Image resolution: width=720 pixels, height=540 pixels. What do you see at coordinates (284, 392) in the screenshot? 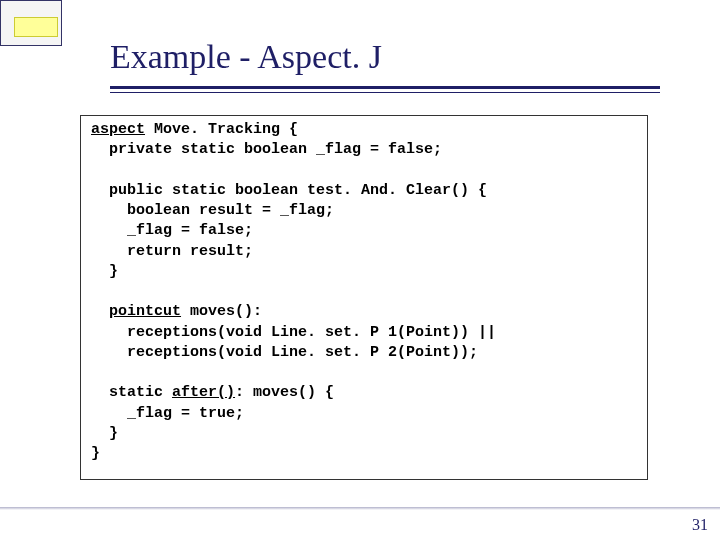
I see `code-line-11c: : moves() {` at bounding box center [284, 392].